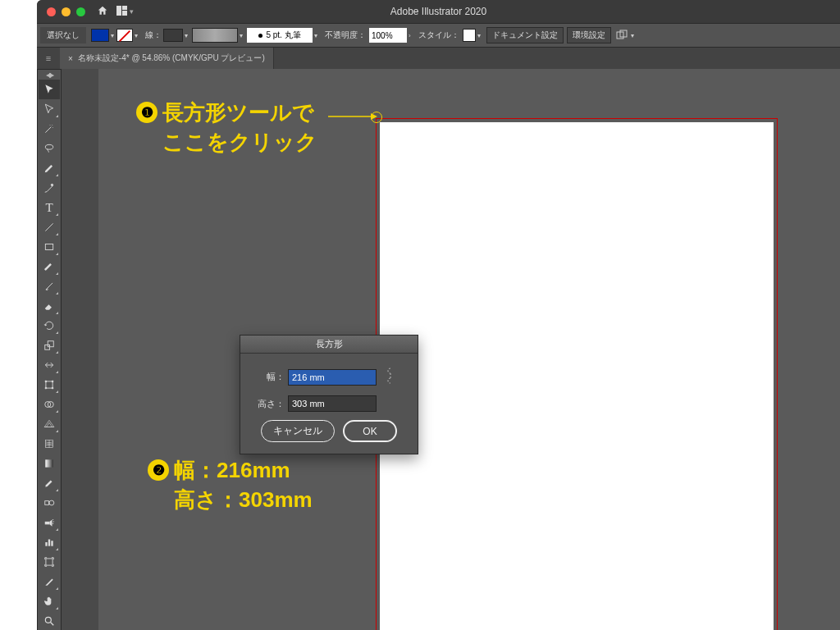  Describe the element at coordinates (308, 404) in the screenshot. I see `height-value: 303 mm` at that location.